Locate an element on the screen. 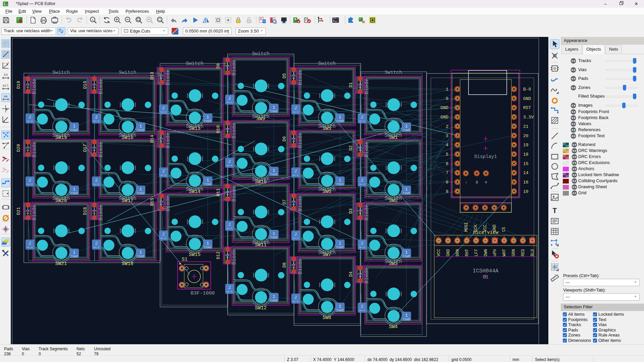 The image size is (644, 362). svg-text: 6 is located at coordinates (485, 237).